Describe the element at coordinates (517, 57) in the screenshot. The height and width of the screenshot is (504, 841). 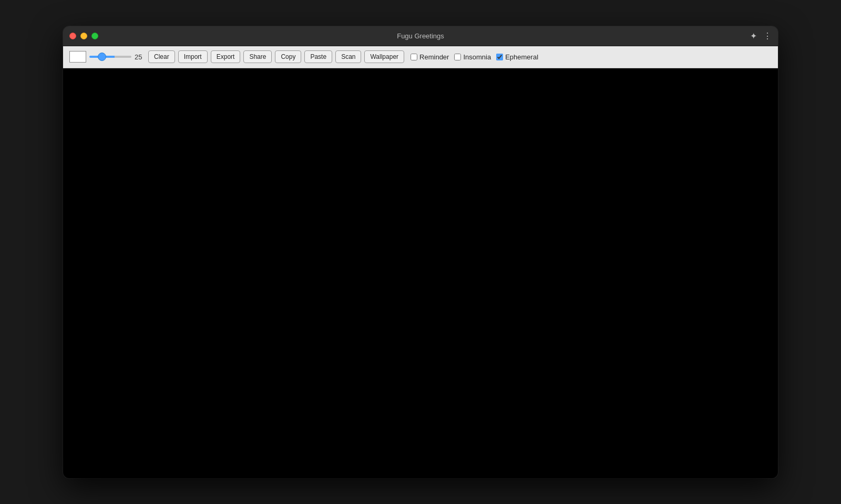
I see `ephemeral-label: Ephemeral` at that location.